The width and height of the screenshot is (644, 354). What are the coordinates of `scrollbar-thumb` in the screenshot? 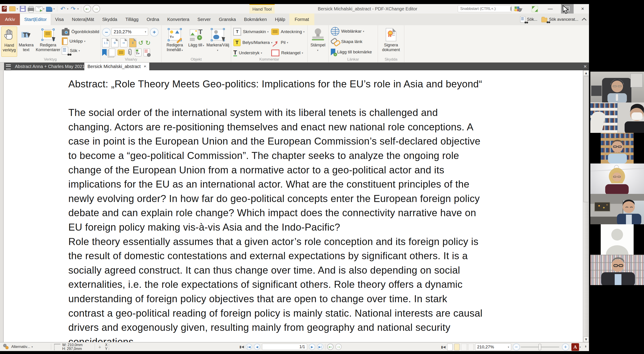 It's located at (586, 139).